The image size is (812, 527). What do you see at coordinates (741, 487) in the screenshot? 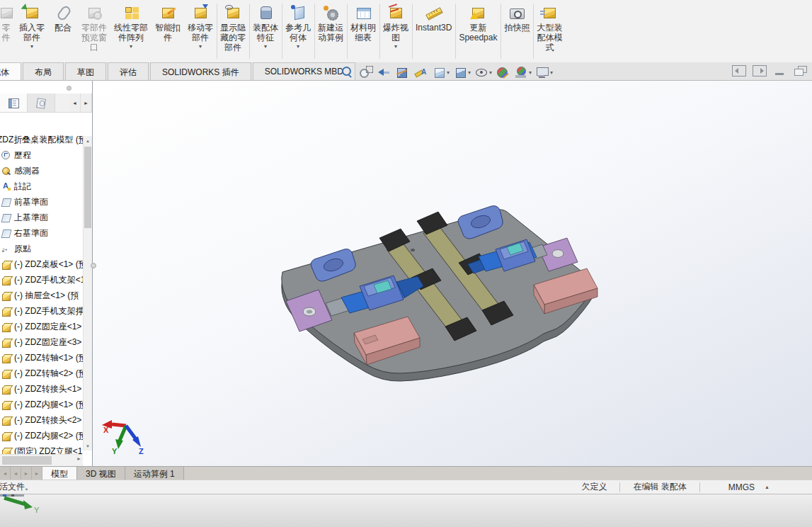
I see `units-selector: MMGS ▲` at bounding box center [741, 487].